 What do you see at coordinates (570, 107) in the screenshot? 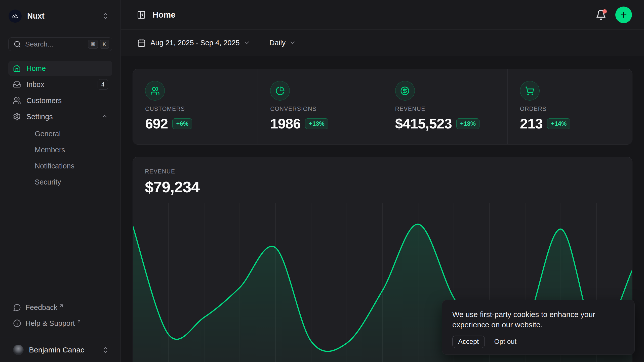
I see `stat-orders: ORDERS 213 +14%` at bounding box center [570, 107].